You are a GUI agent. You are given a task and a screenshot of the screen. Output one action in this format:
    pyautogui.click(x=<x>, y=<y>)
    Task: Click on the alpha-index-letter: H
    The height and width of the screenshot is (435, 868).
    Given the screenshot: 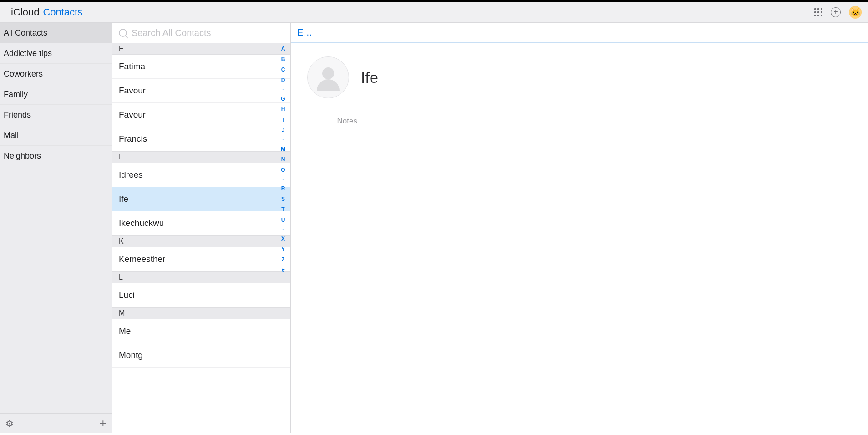 What is the action you would take?
    pyautogui.click(x=283, y=109)
    